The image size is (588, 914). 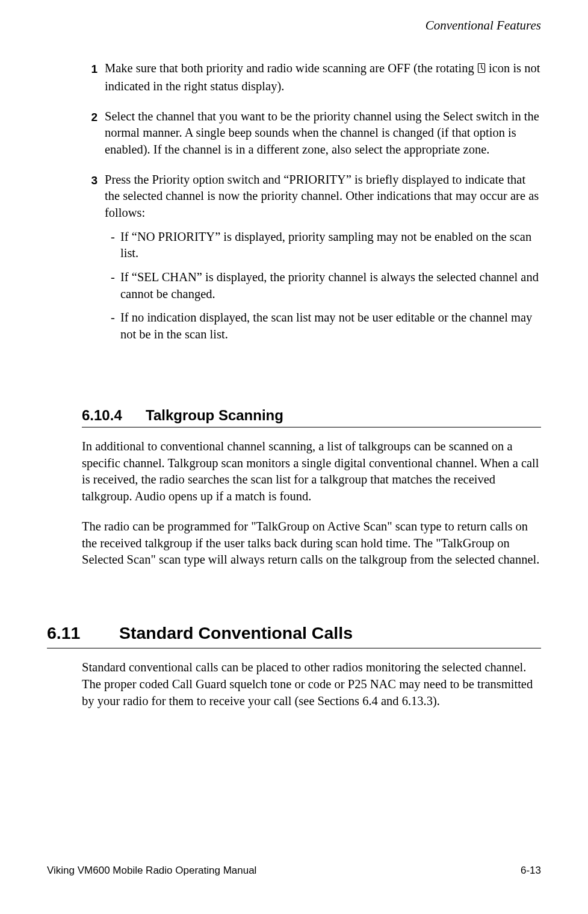 I want to click on paragraph: Standard conventional calls can be place…, so click(x=312, y=684).